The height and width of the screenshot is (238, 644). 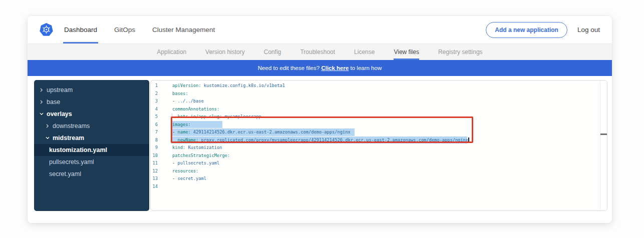 What do you see at coordinates (53, 102) in the screenshot?
I see `sidebar-item-label: base` at bounding box center [53, 102].